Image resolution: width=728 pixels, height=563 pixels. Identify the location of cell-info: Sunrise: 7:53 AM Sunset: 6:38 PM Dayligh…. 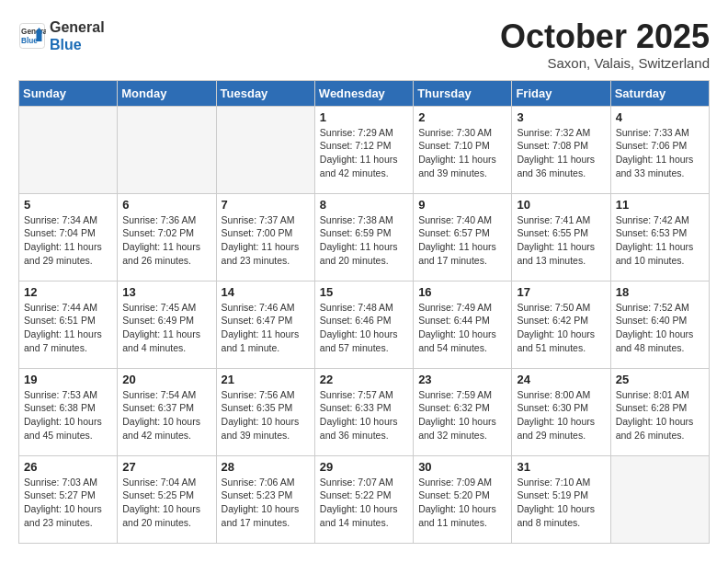
(68, 416).